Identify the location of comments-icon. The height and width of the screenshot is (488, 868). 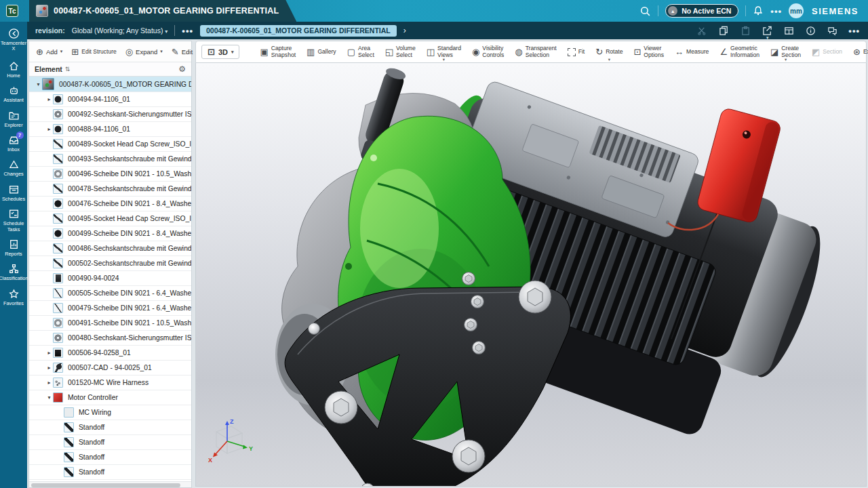
(833, 31).